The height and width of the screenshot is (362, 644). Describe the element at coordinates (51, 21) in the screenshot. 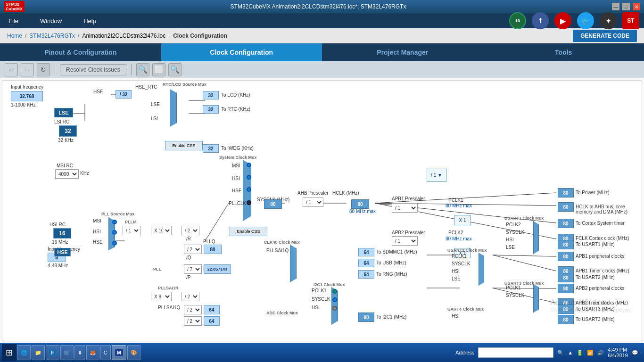

I see `menu-window: Window` at that location.